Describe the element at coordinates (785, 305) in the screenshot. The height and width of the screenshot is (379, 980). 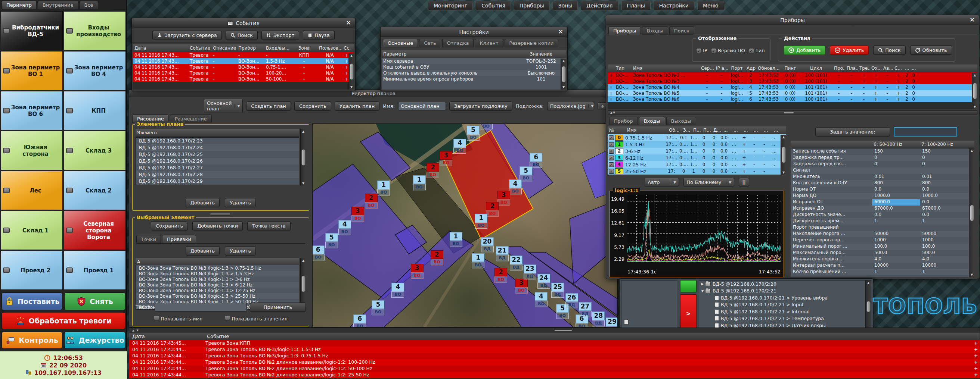
I see `tree-item: ВД-5 @192.168.0.170/2:21 > Input` at that location.